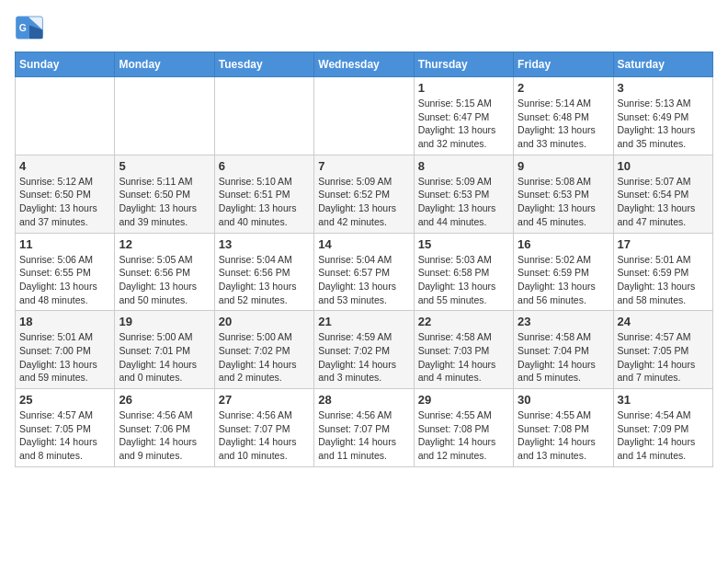  Describe the element at coordinates (463, 272) in the screenshot. I see `calendar-cell: 15Sunrise: 5:03 AM Sunset: 6:58 PM Dayli…` at that location.